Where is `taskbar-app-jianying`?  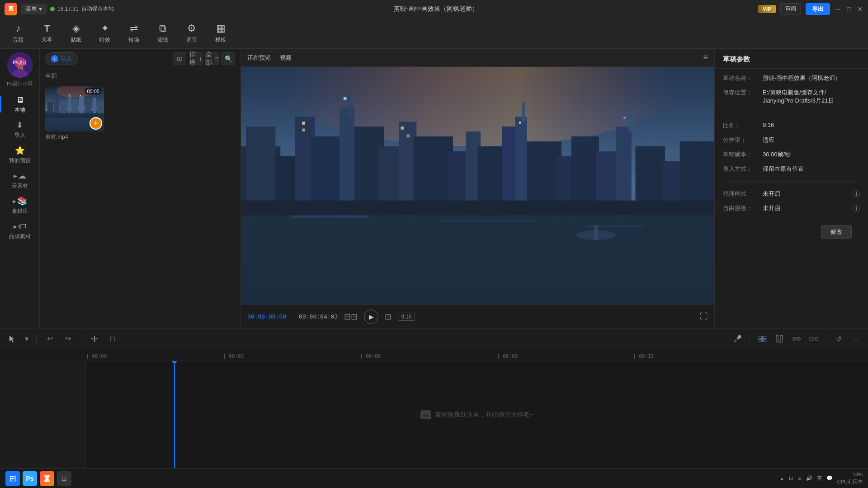
taskbar-app-jianying is located at coordinates (47, 479).